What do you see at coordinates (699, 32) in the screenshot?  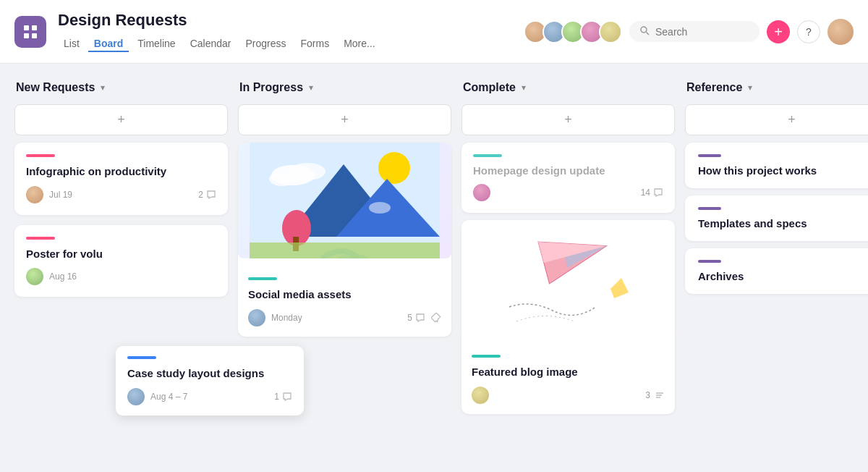 I see `search-input` at bounding box center [699, 32].